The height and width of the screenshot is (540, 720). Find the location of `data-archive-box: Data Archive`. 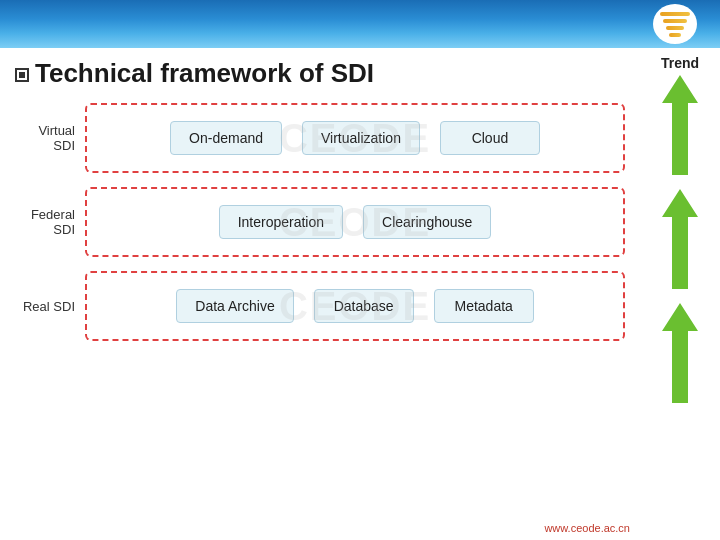

data-archive-box: Data Archive is located at coordinates (234, 306).